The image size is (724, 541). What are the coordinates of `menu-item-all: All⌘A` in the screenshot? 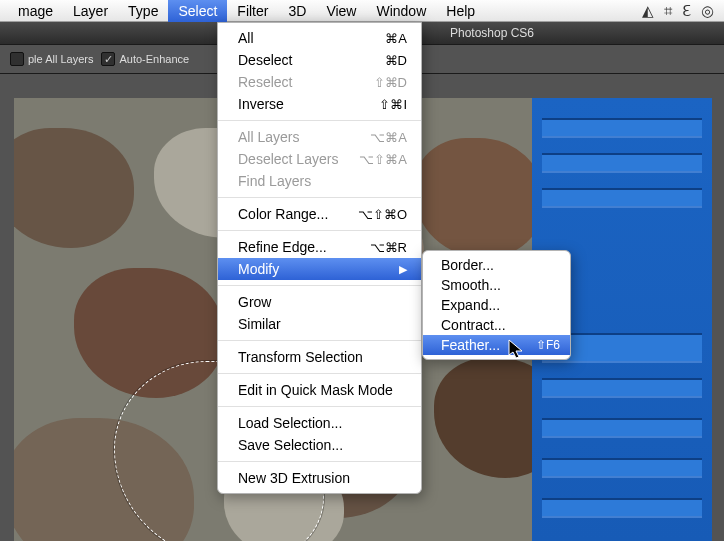 It's located at (320, 38).